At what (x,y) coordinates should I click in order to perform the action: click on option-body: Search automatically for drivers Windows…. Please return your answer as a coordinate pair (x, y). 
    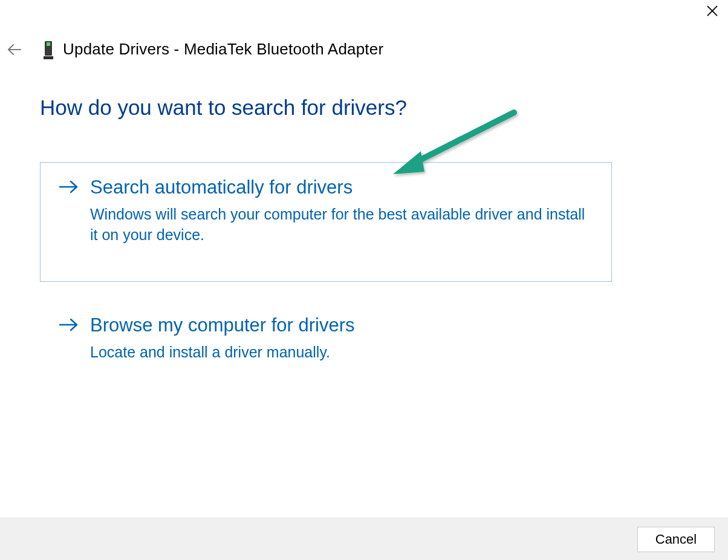
    Looking at the image, I should click on (342, 210).